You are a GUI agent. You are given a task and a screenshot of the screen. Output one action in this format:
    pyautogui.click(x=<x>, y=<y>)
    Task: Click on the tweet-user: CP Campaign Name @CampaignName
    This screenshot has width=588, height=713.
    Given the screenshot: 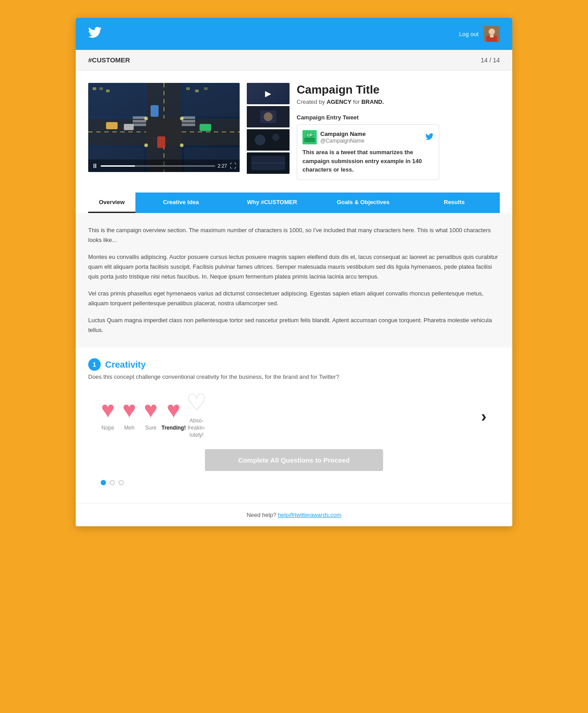 What is the action you would take?
    pyautogui.click(x=334, y=137)
    